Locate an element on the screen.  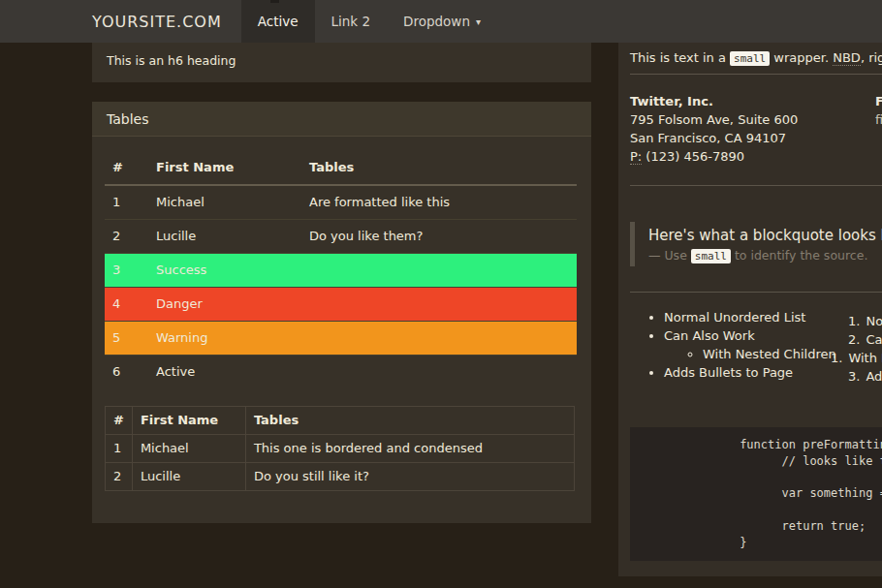
nav-item-label: Active is located at coordinates (278, 21).